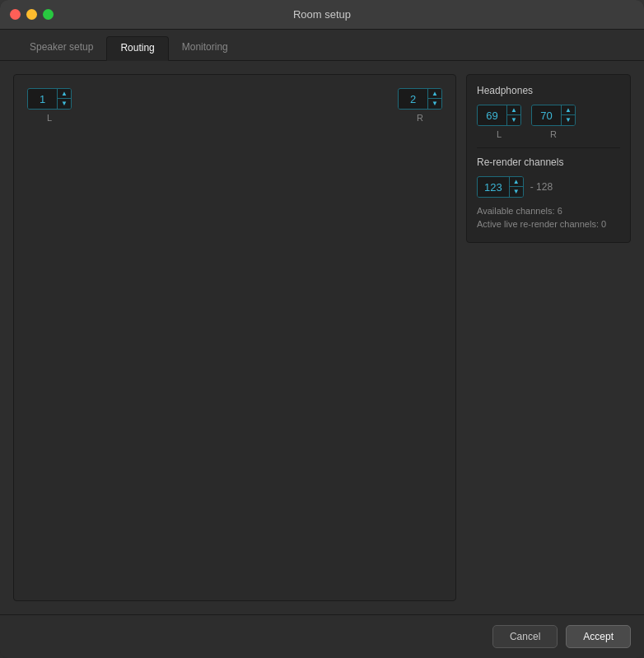 The height and width of the screenshot is (658, 644). Describe the element at coordinates (568, 110) in the screenshot. I see `hp-right-up-arrow: ▲` at that location.